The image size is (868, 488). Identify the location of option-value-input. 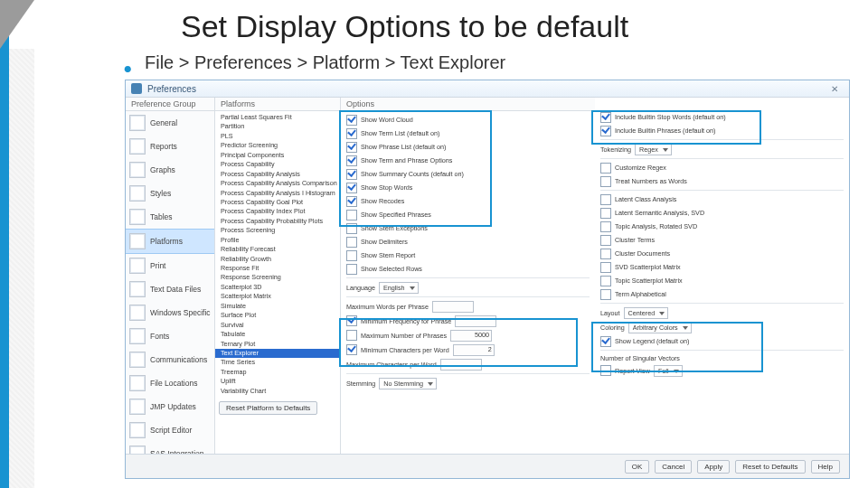
(476, 322).